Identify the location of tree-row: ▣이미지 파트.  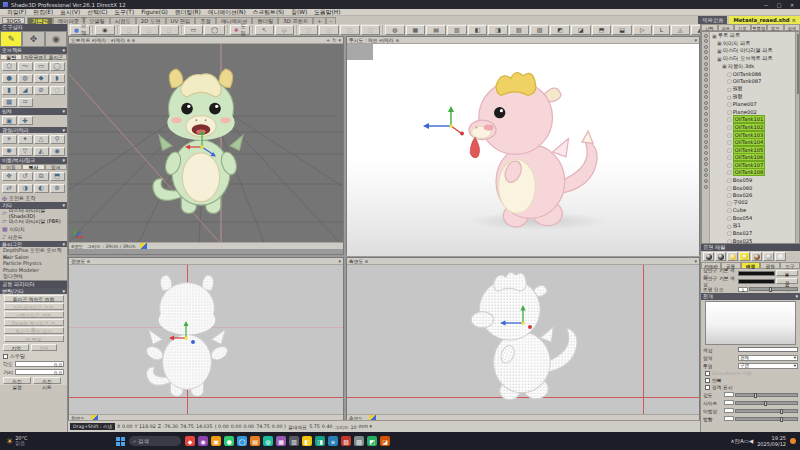
(752, 44).